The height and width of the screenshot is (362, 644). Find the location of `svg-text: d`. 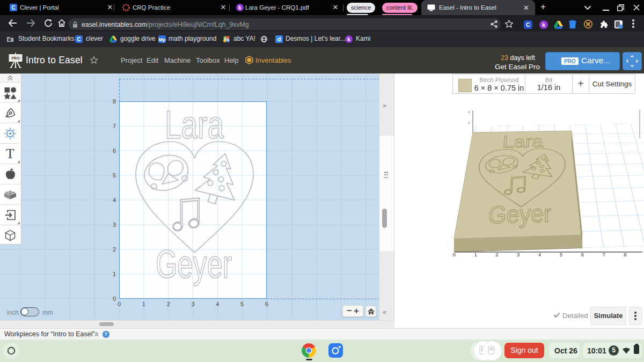

svg-text: d is located at coordinates (279, 39).